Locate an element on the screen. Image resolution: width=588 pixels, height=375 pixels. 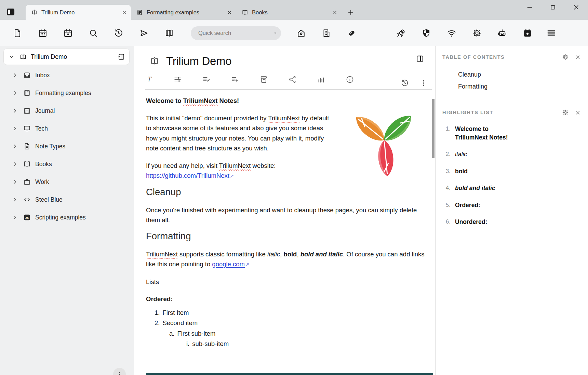
calendar-icon is located at coordinates (43, 33).